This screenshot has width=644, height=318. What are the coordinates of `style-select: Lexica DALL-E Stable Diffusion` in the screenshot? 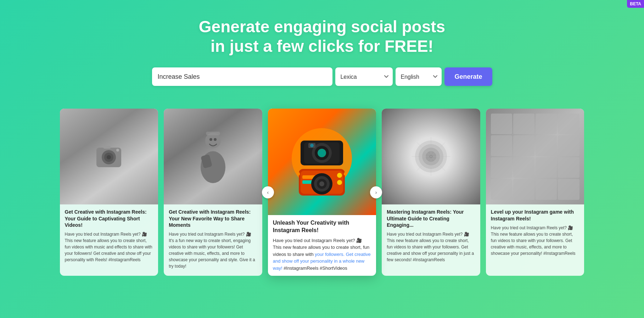 It's located at (364, 77).